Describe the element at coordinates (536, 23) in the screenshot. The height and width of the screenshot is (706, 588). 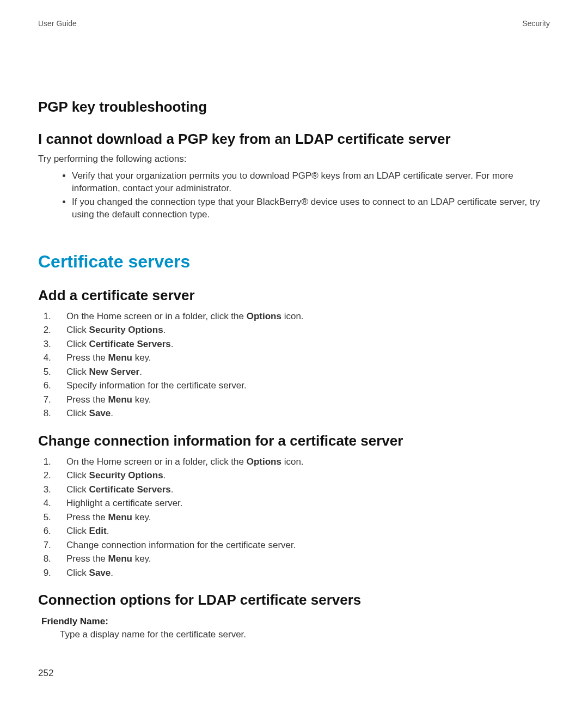
I see `header-right: Security` at that location.